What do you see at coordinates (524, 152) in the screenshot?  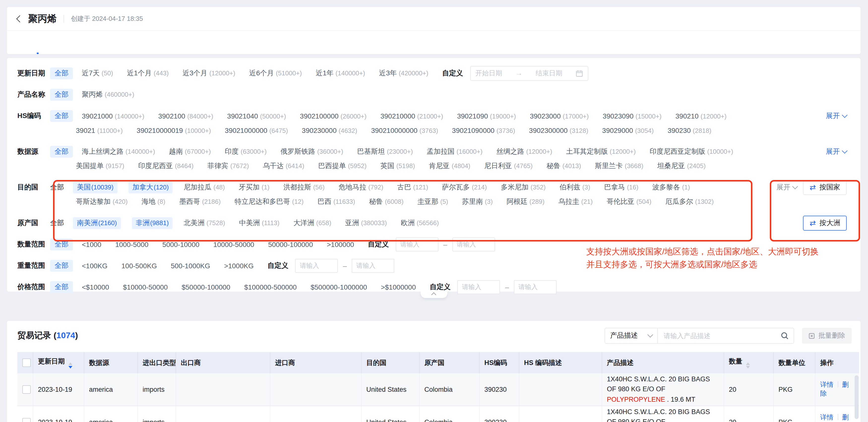 I see `filter-option: 丝绸之路12000+` at bounding box center [524, 152].